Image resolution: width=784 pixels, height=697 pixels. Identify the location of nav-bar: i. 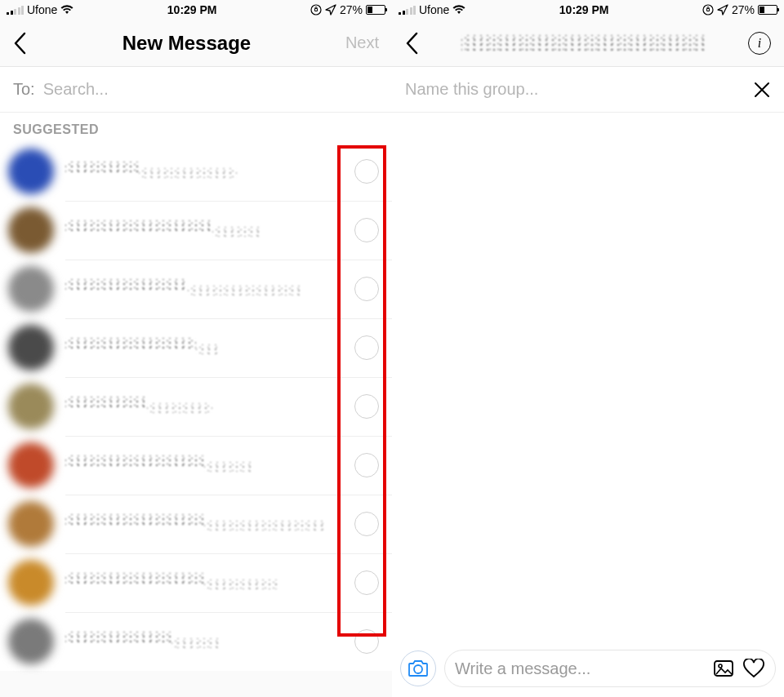
(588, 43).